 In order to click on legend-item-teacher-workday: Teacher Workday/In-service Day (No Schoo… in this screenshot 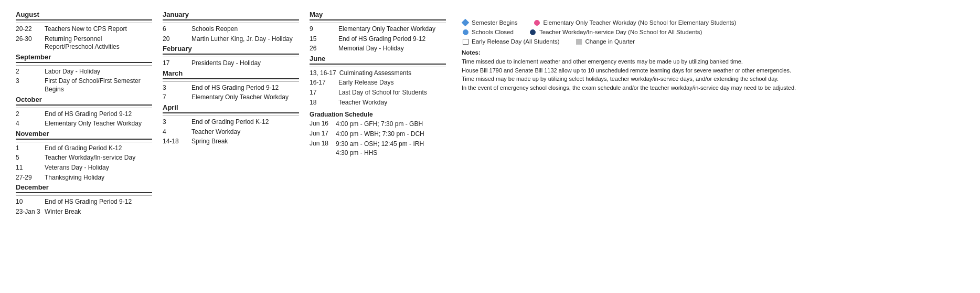, I will do `click(616, 32)`.